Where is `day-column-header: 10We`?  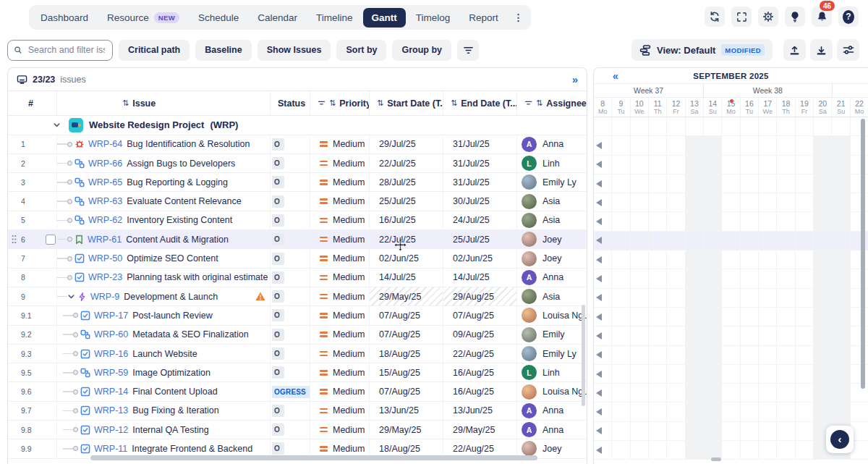
day-column-header: 10We is located at coordinates (639, 107).